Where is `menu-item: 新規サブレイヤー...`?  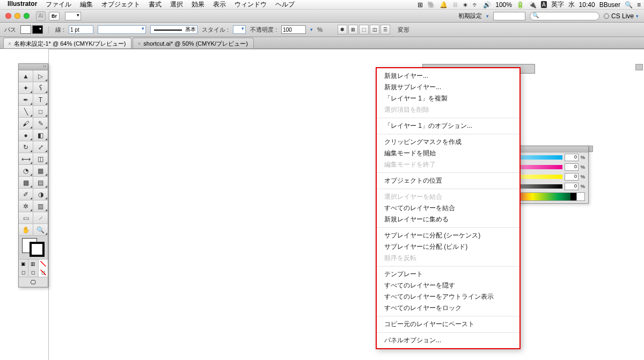
menu-item: 新規サブレイヤー... is located at coordinates (448, 87).